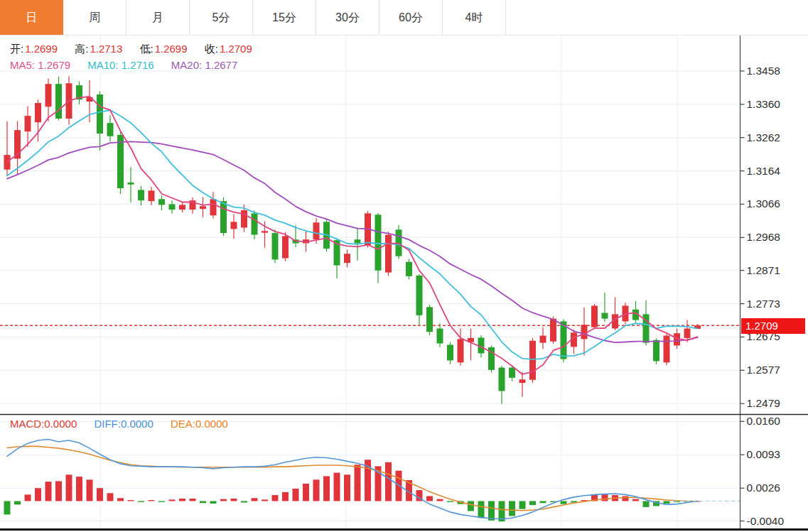 This screenshot has height=532, width=808. Describe the element at coordinates (43, 423) in the screenshot. I see `macd-readout: MACD:0.0000` at that location.